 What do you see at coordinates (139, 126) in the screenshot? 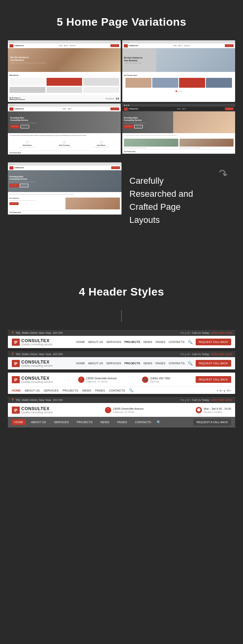
I see `hero-btn2-4: SERVICES` at bounding box center [139, 126].